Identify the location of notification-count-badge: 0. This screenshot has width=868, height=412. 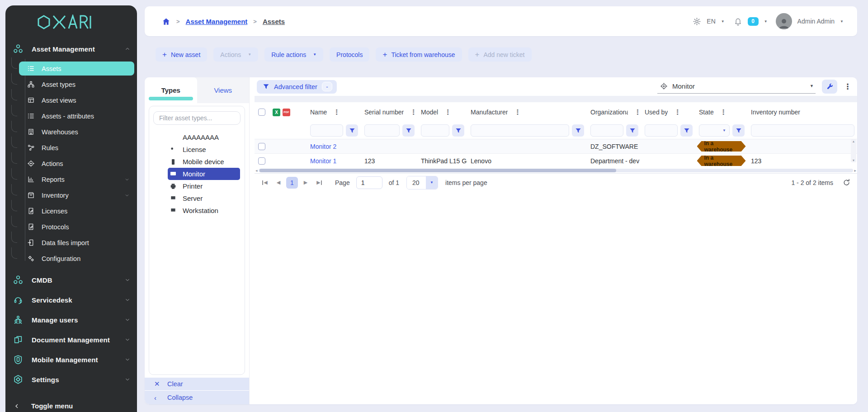
(753, 22).